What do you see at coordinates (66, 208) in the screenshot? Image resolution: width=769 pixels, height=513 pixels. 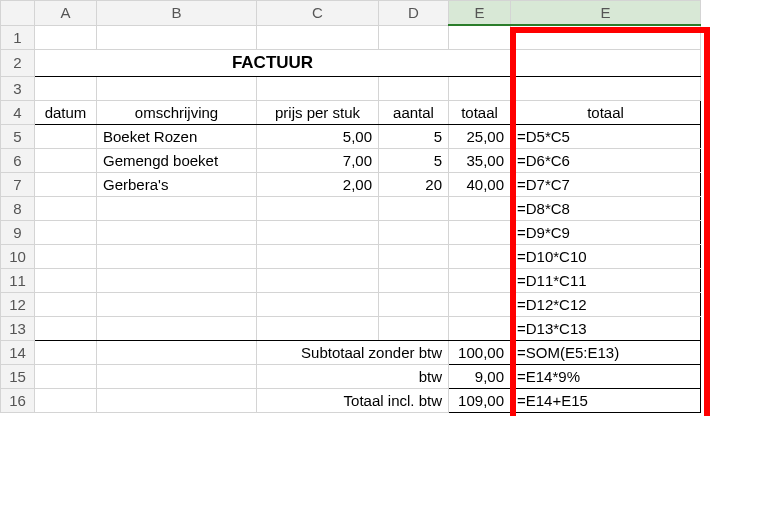 I see `cell-A8` at bounding box center [66, 208].